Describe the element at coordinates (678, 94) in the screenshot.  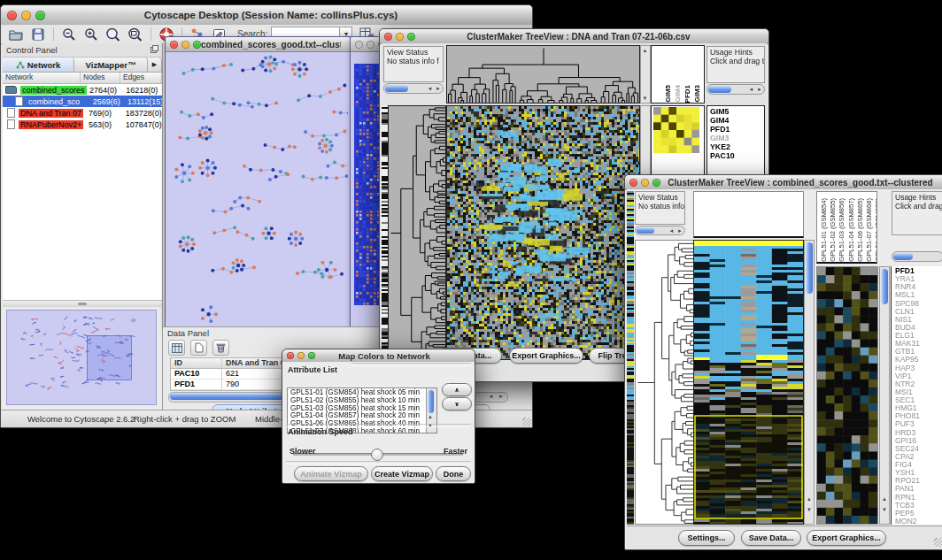
I see `column-label: GIM4` at that location.